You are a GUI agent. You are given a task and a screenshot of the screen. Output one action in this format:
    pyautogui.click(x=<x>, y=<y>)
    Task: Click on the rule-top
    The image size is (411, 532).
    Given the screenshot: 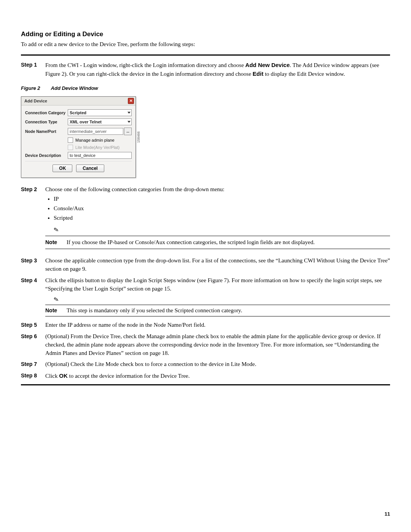 What is the action you would take?
    pyautogui.click(x=206, y=55)
    